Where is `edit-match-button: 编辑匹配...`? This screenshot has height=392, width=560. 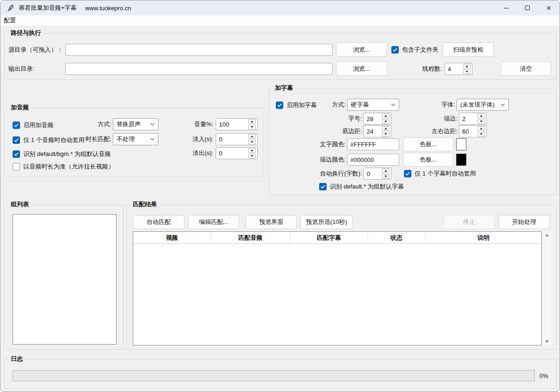 edit-match-button: 编辑匹配... is located at coordinates (213, 222).